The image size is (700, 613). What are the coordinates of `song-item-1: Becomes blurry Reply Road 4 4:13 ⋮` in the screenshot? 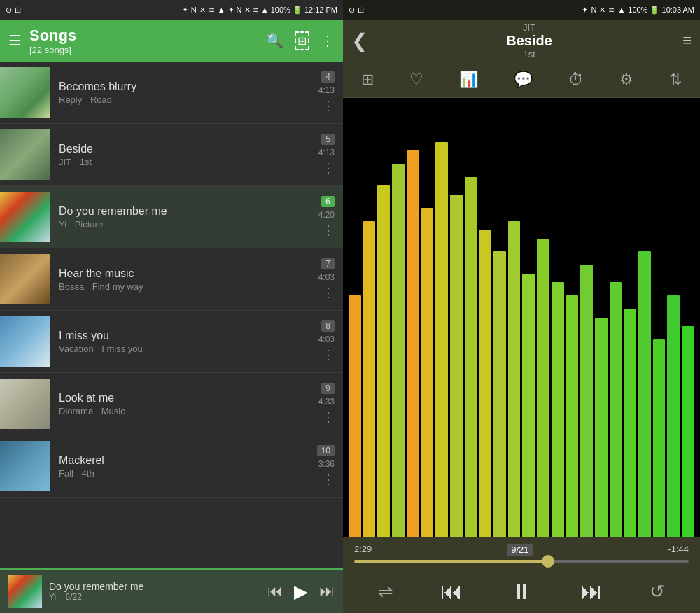 It's located at (172, 92).